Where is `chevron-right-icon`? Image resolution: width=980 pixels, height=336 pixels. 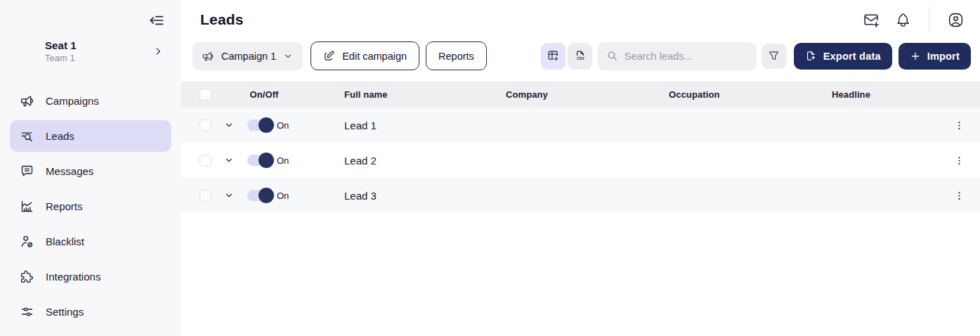 chevron-right-icon is located at coordinates (158, 51).